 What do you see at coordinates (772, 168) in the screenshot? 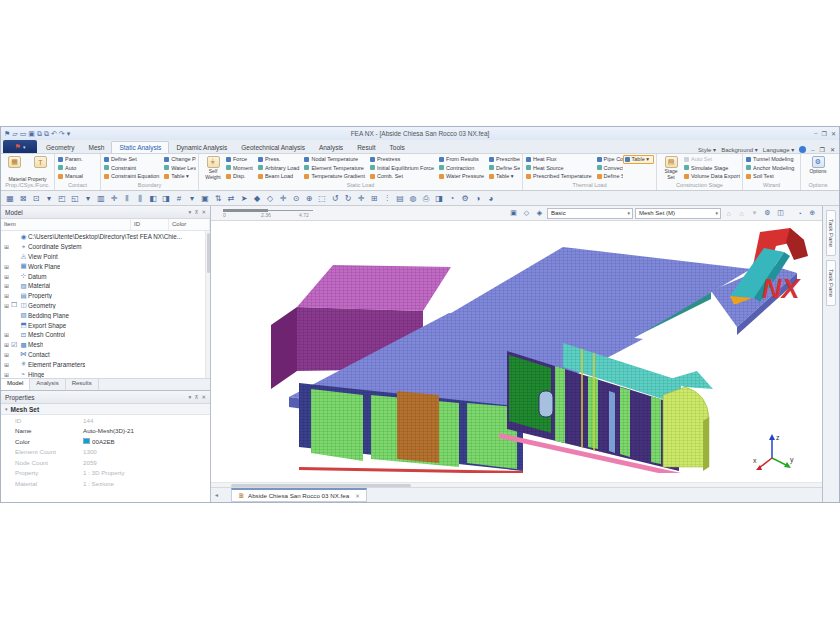
I see `ribbon-item: Anchor Modeling` at bounding box center [772, 168].